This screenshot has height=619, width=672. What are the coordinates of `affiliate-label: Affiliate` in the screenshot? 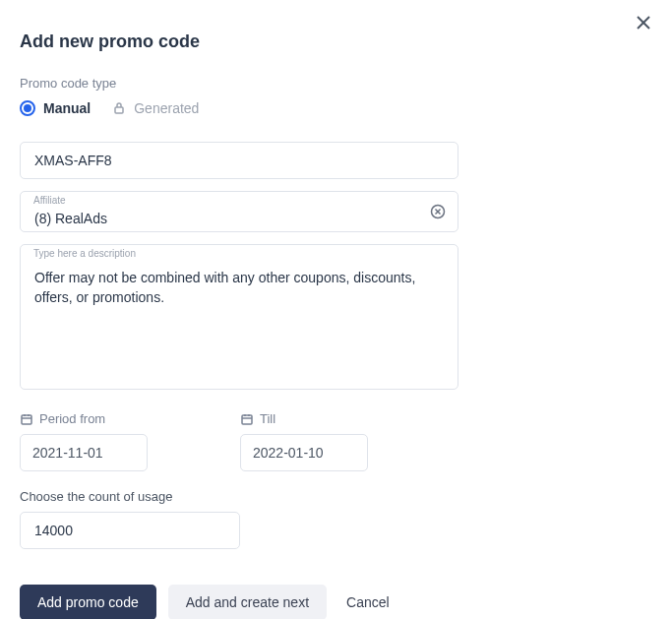 It's located at (49, 201).